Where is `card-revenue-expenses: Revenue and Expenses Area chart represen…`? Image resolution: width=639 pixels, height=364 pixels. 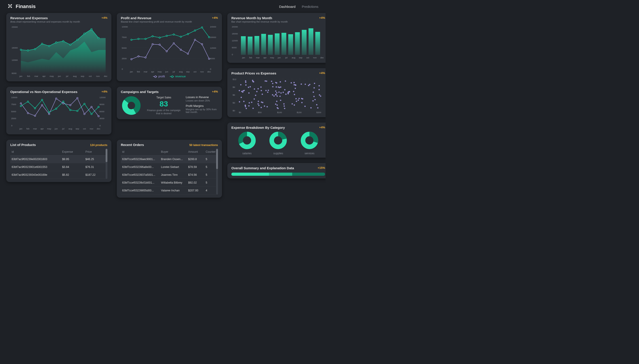 card-revenue-expenses: Revenue and Expenses Area chart represen… is located at coordinates (59, 47).